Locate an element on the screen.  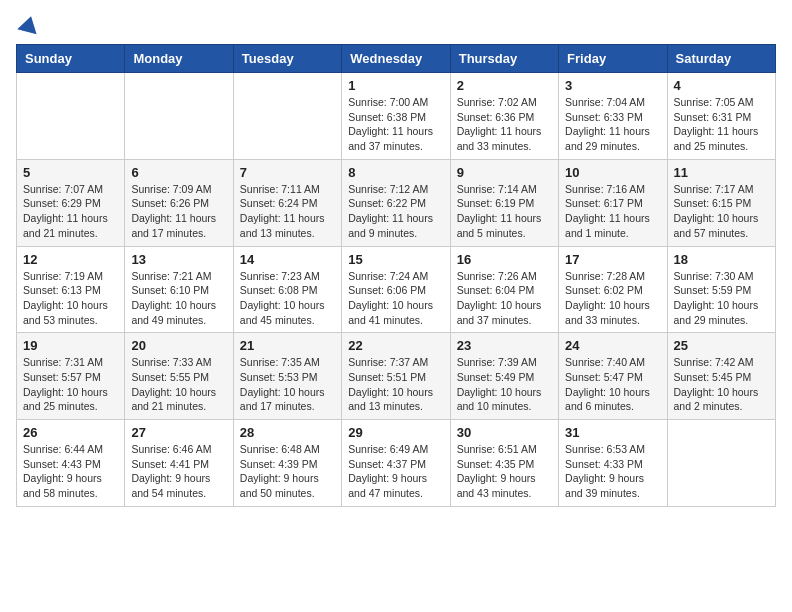
day-info: Sunrise: 7:09 AM Sunset: 6:26 PM Dayligh… is located at coordinates (178, 212).